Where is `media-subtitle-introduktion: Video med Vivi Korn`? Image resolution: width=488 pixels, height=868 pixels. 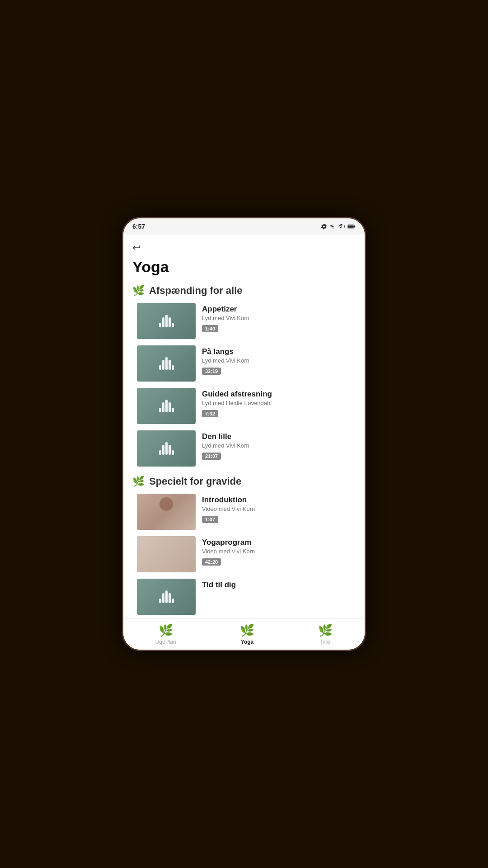
media-subtitle-introduktion: Video med Vivi Korn is located at coordinates (279, 509).